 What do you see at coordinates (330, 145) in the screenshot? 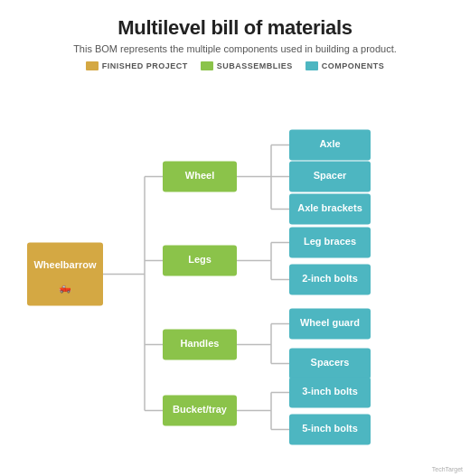
I see `node-axle: Axle` at bounding box center [330, 145].